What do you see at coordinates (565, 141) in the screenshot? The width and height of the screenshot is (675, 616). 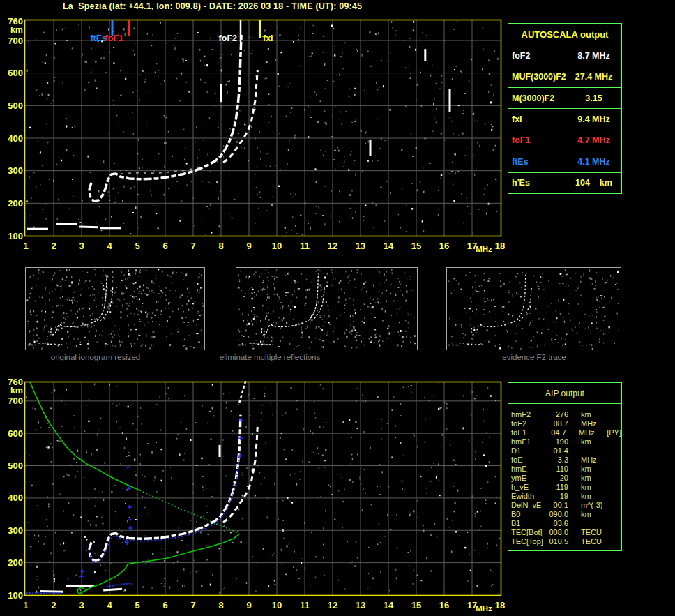 I see `autoscala-row: foF14.7 MHz` at bounding box center [565, 141].